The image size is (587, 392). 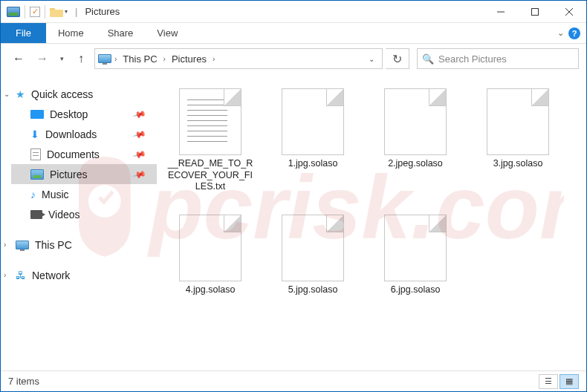 What do you see at coordinates (189, 59) in the screenshot?
I see `breadcrumb-pictures: Pictures` at bounding box center [189, 59].